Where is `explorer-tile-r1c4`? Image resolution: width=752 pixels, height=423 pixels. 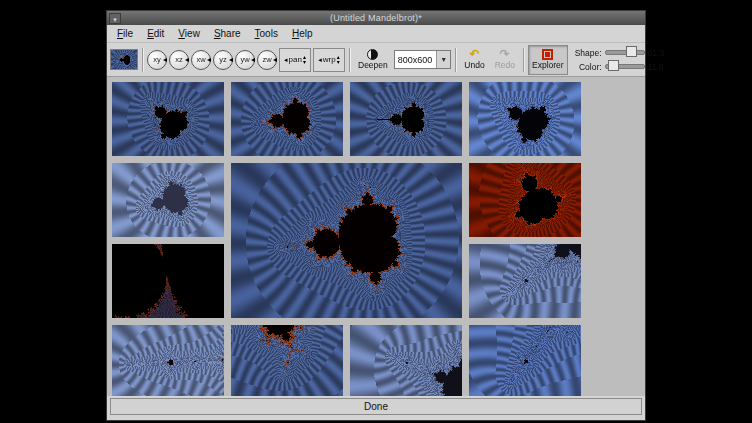
explorer-tile-r1c4 is located at coordinates (525, 119).